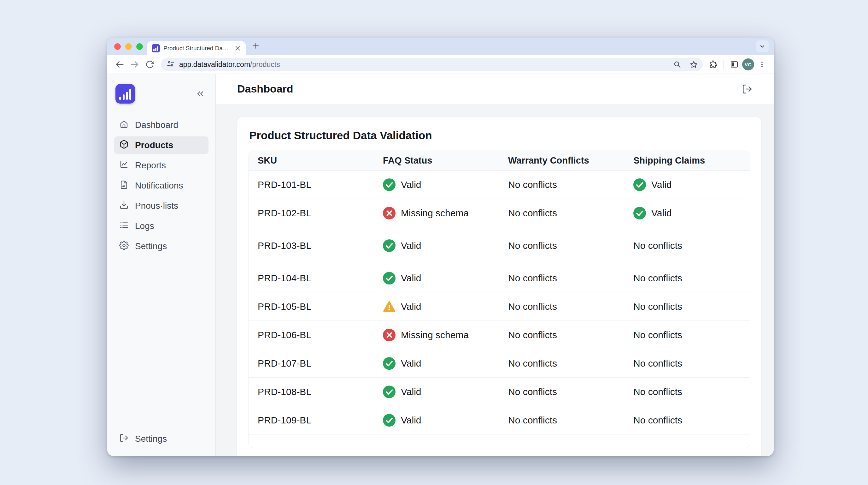 The width and height of the screenshot is (868, 485). I want to click on table-row: PRD-109-BL Valid No conflicts No conflic…, so click(499, 420).